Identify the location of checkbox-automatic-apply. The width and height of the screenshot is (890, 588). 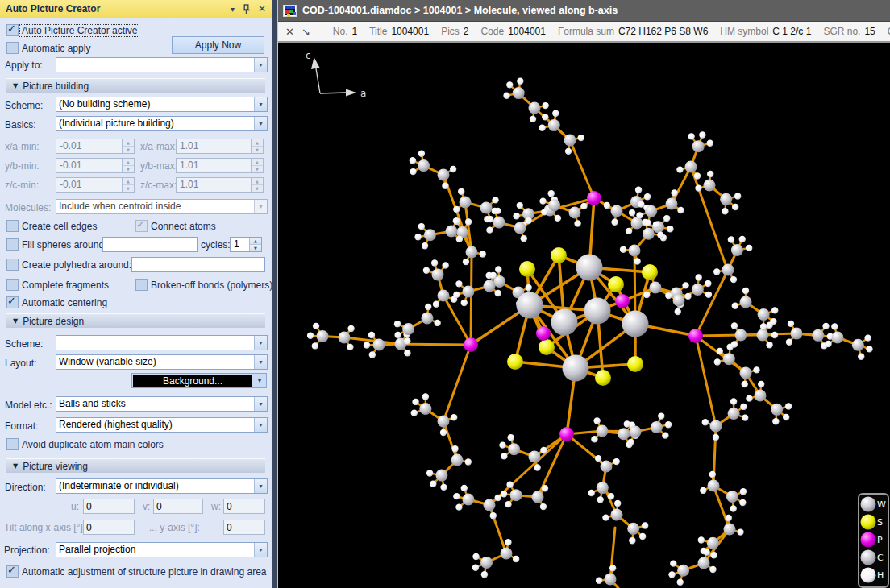
(13, 48).